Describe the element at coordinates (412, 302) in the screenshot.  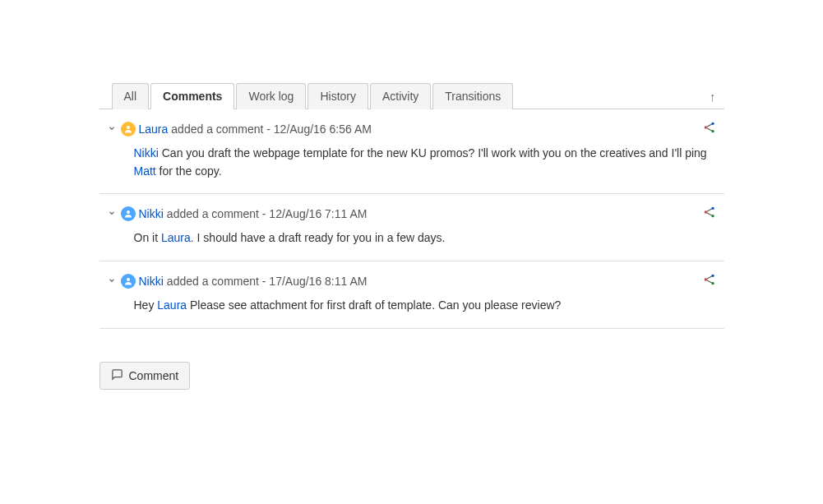
I see `comment-body: Hey Laura Please see attachment for firs…` at that location.